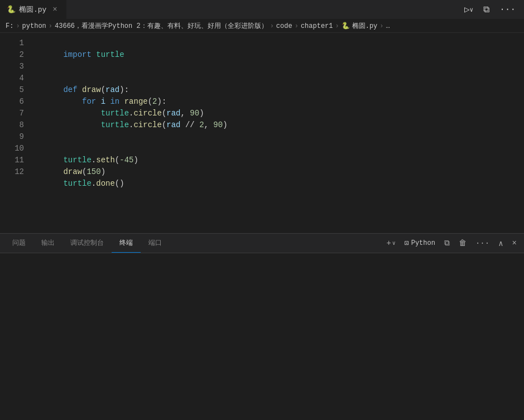 This screenshot has height=420, width=524. What do you see at coordinates (388, 26) in the screenshot?
I see `breadcrumb-ellipsis: …` at bounding box center [388, 26].